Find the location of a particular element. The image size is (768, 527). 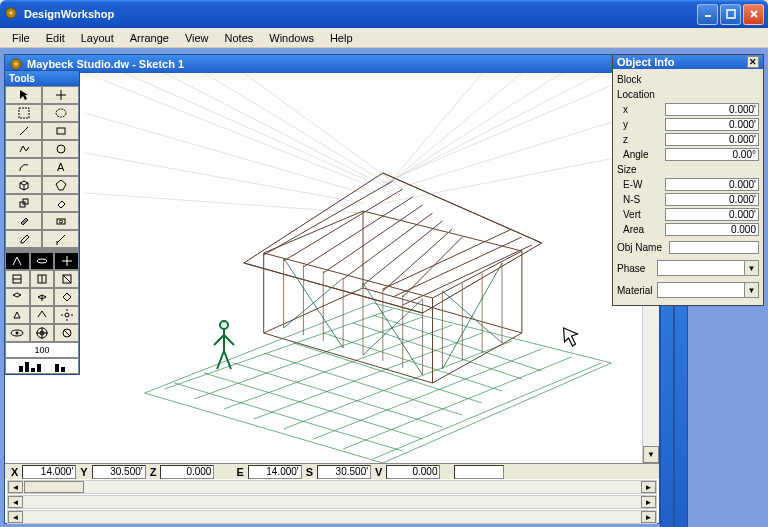

view-orbit is located at coordinates (42, 261).